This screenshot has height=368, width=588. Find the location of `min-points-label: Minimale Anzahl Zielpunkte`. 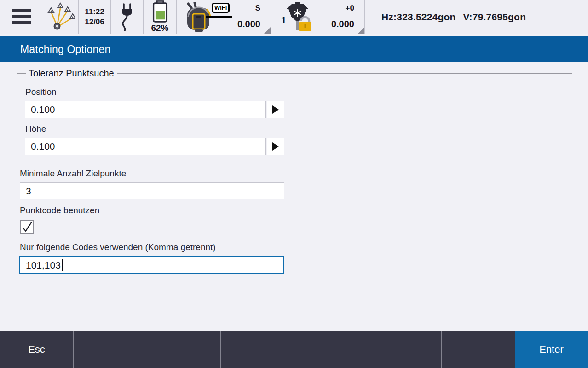

min-points-label: Minimale Anzahl Zielpunkte is located at coordinates (73, 174).